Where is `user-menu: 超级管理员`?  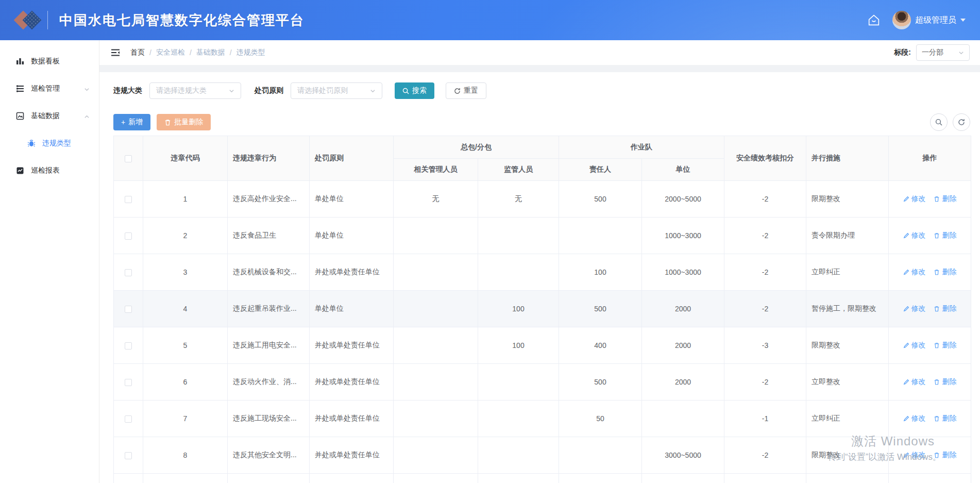 user-menu: 超级管理员 is located at coordinates (929, 20).